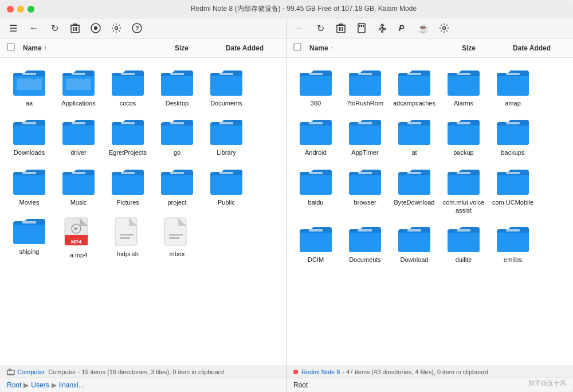 The image size is (573, 392). I want to click on list-item: DCIM, so click(316, 244).